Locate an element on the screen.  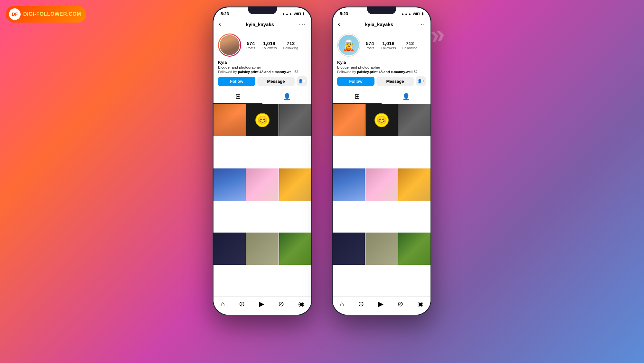
tab-bar-1: ⊞ 👤 is located at coordinates (262, 97).